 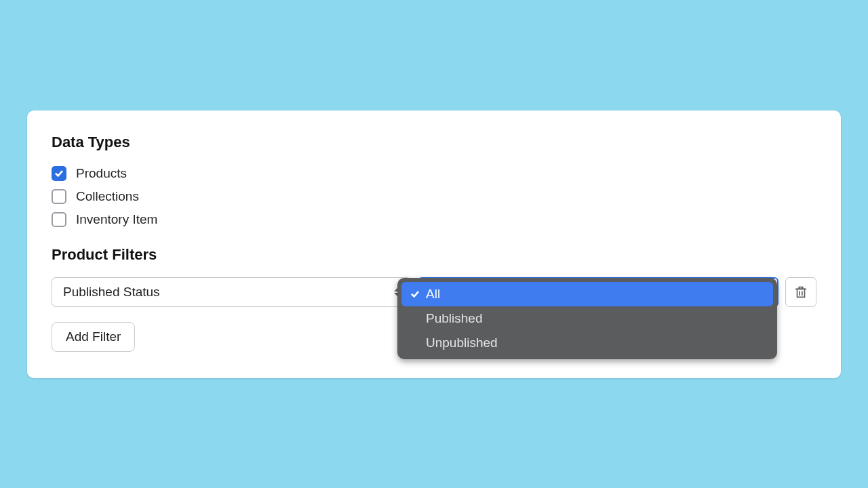 What do you see at coordinates (231, 292) in the screenshot?
I see `filter-field-select: Published Status` at bounding box center [231, 292].